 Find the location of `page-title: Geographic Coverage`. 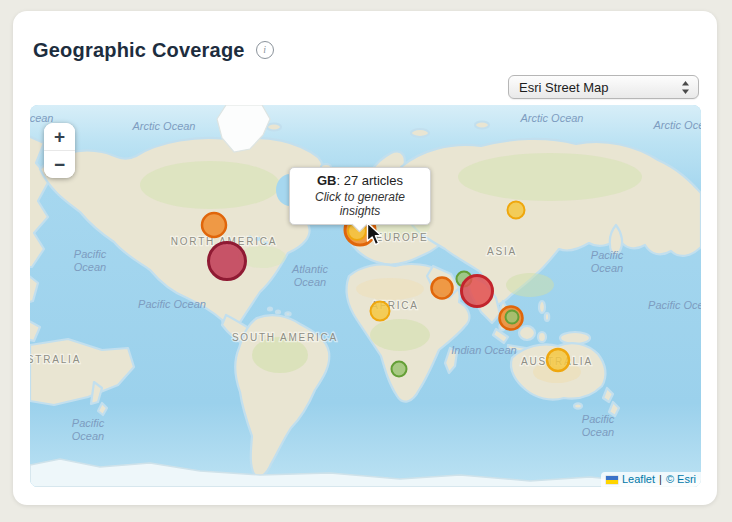

page-title: Geographic Coverage is located at coordinates (139, 50).